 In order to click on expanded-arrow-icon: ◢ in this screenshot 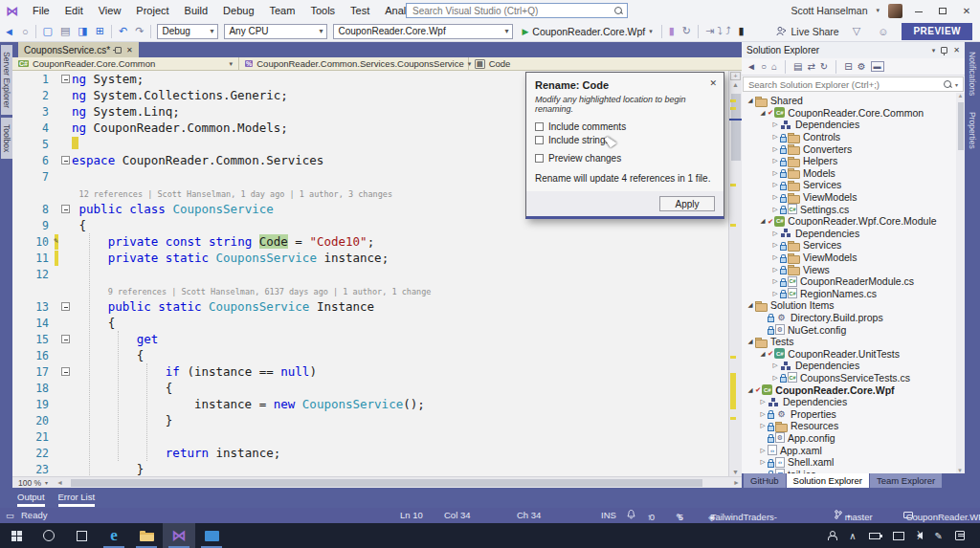, I will do `click(750, 341)`.